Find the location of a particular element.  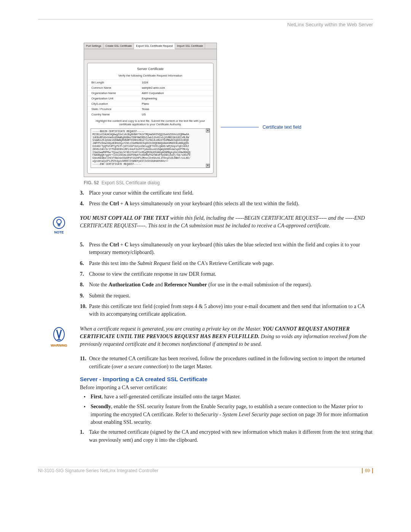

steps-group-a: 3. Place your cursor within the certific… is located at coordinates (226, 199).